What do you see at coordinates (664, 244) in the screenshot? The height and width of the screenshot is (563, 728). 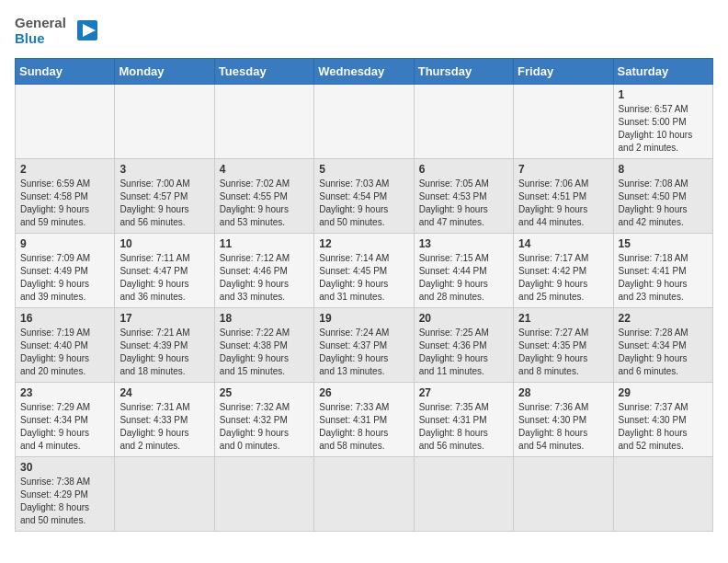 I see `day-number: 15` at bounding box center [664, 244].